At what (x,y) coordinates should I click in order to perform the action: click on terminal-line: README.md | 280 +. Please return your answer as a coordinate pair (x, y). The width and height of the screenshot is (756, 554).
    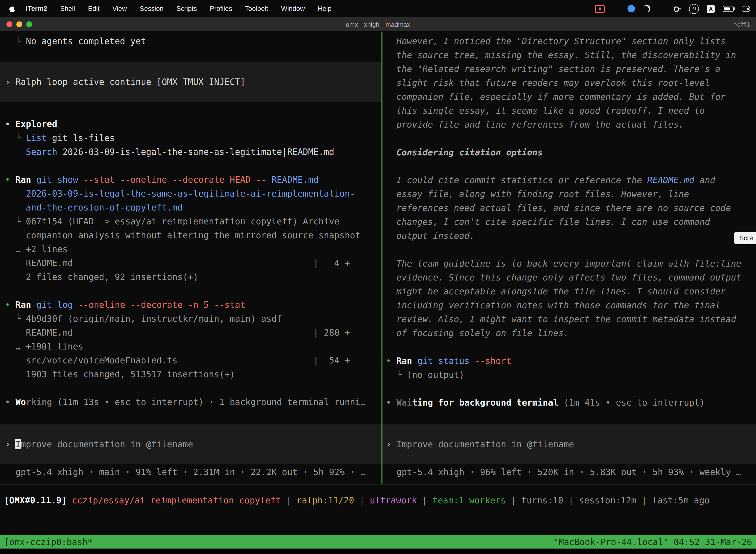
    Looking at the image, I should click on (191, 333).